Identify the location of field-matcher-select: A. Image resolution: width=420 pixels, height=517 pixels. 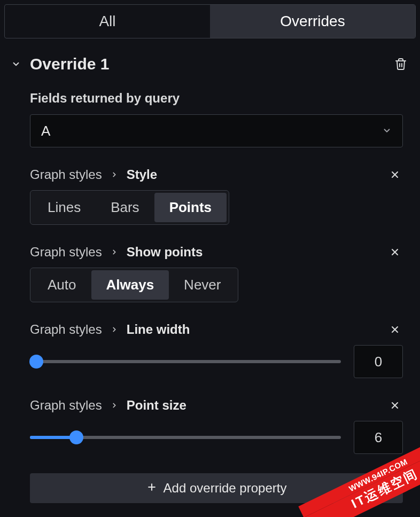
(216, 131).